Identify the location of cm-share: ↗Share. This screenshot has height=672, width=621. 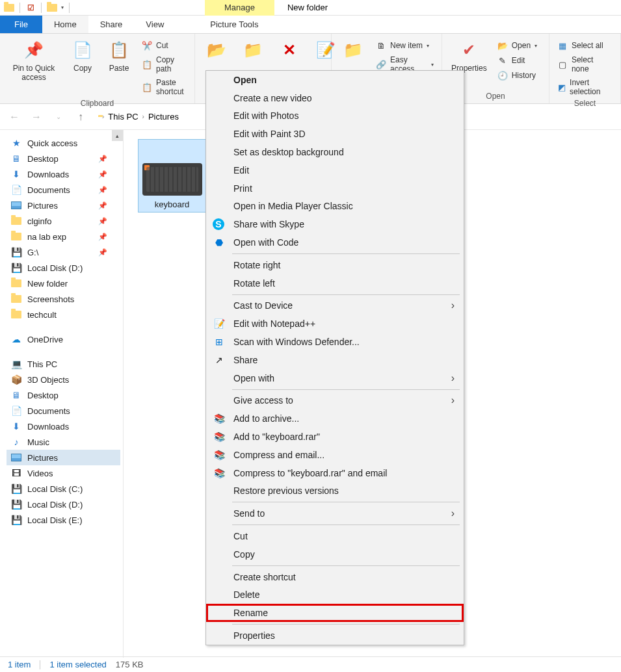
(335, 360).